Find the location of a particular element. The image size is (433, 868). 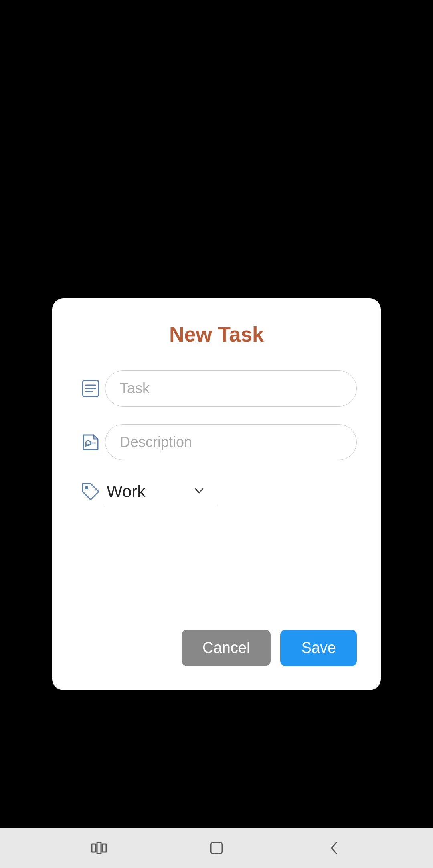

nav-bar is located at coordinates (216, 848).